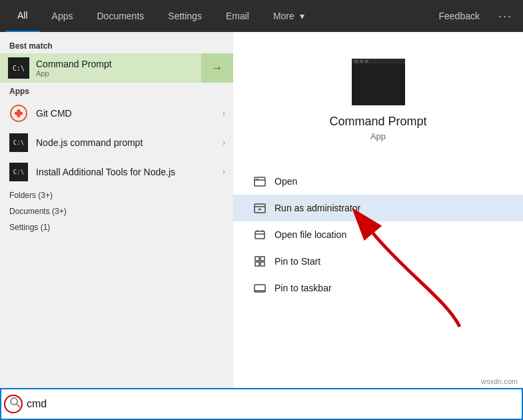 The width and height of the screenshot is (523, 420). What do you see at coordinates (261, 404) in the screenshot?
I see `search-bar` at bounding box center [261, 404].